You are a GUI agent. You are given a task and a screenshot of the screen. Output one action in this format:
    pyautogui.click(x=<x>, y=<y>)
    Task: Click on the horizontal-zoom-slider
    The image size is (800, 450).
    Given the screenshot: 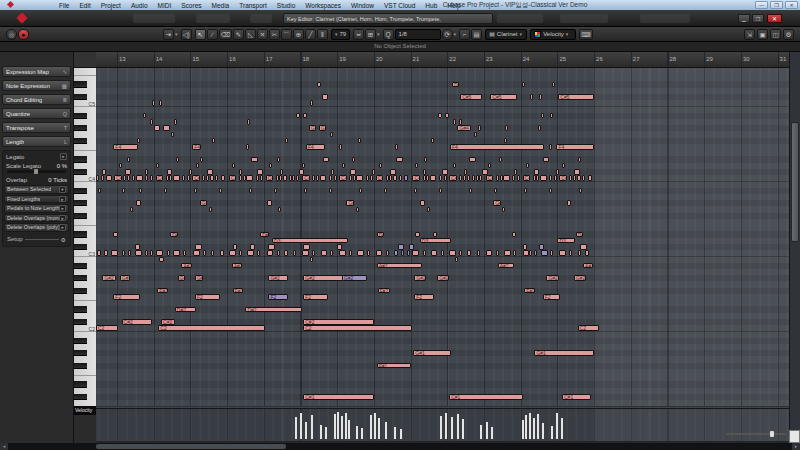 What is the action you would take?
    pyautogui.click(x=756, y=434)
    